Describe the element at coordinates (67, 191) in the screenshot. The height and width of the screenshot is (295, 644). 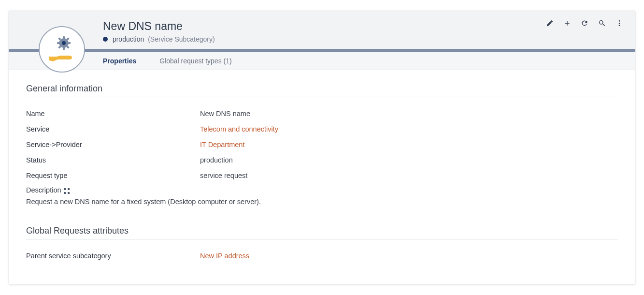
I see `expand-icon` at that location.